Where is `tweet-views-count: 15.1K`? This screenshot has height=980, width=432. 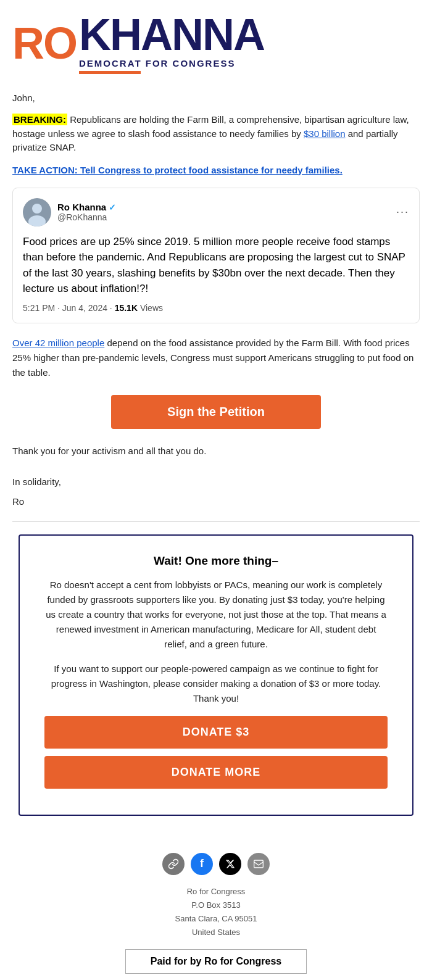
tweet-views-count: 15.1K is located at coordinates (126, 308).